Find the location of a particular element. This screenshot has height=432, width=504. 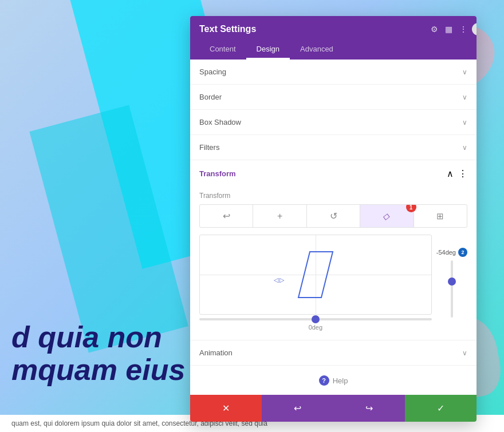

save-icon: ✓ is located at coordinates (441, 409).